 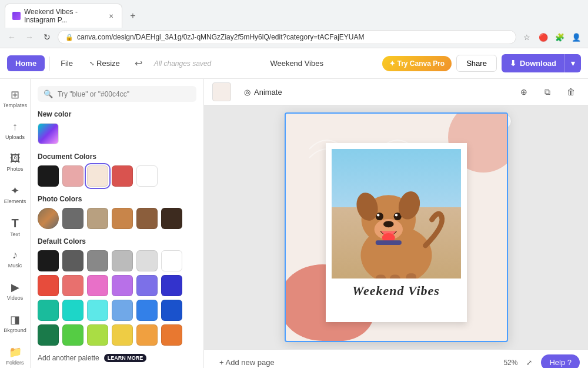 I want to click on home-button: Home, so click(x=26, y=64).